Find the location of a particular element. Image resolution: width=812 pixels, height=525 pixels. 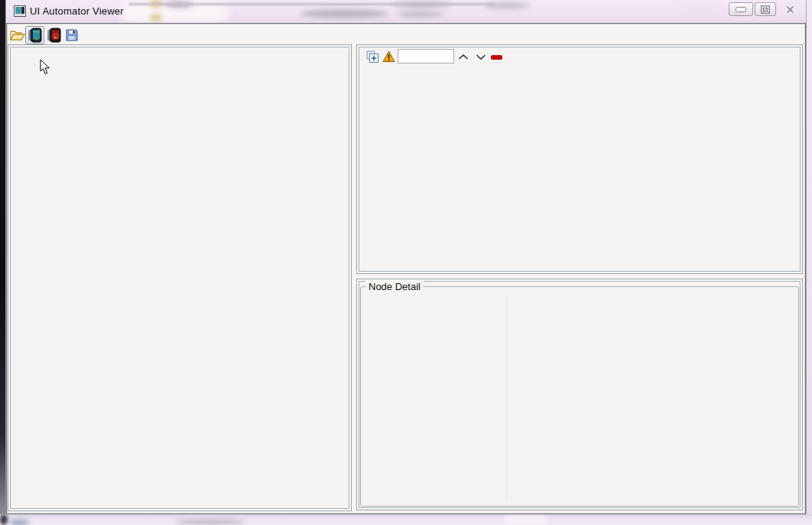

detail-table-column-divider is located at coordinates (508, 399).